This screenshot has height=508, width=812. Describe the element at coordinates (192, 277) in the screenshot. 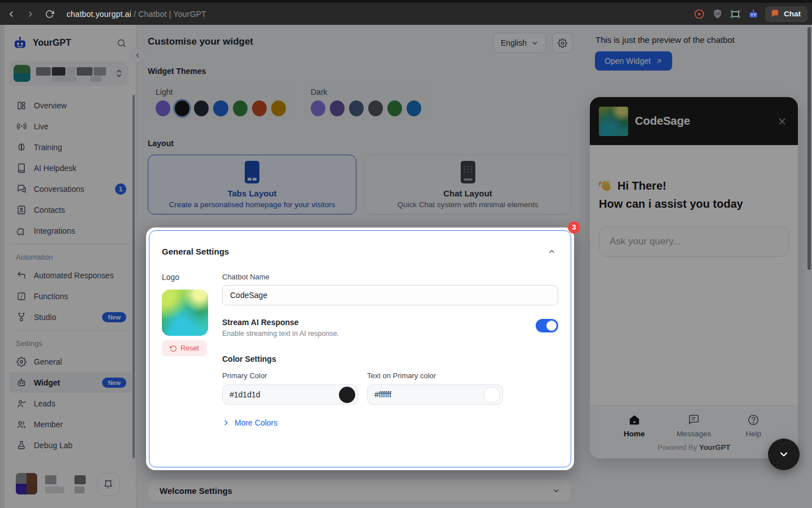

I see `logo-label: Logo` at that location.